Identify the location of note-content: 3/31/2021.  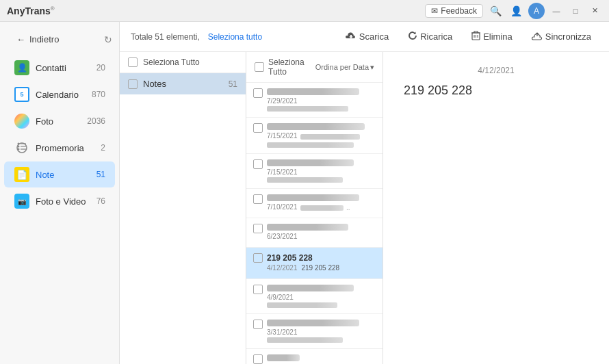
(322, 331).